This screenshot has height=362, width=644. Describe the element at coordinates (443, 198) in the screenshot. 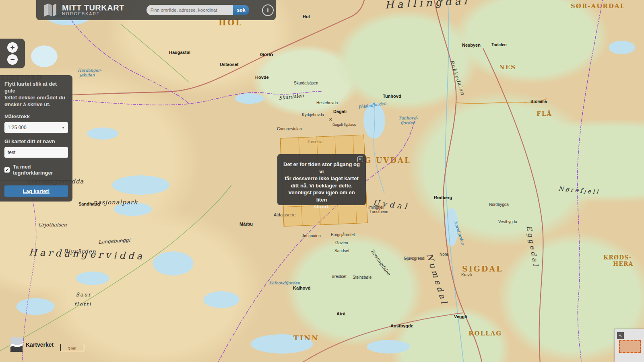

I see `map-label: Rødberg` at that location.